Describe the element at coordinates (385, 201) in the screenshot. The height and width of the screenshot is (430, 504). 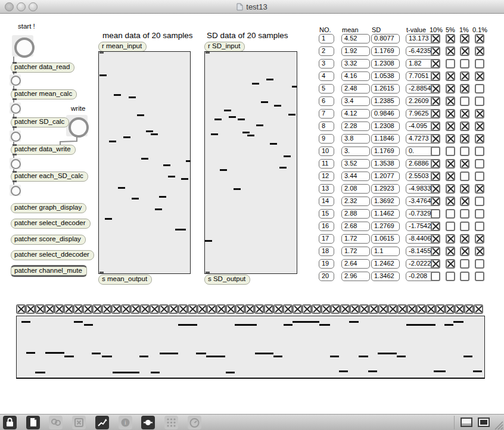
I see `row14-sd-box: 1.3692` at that location.